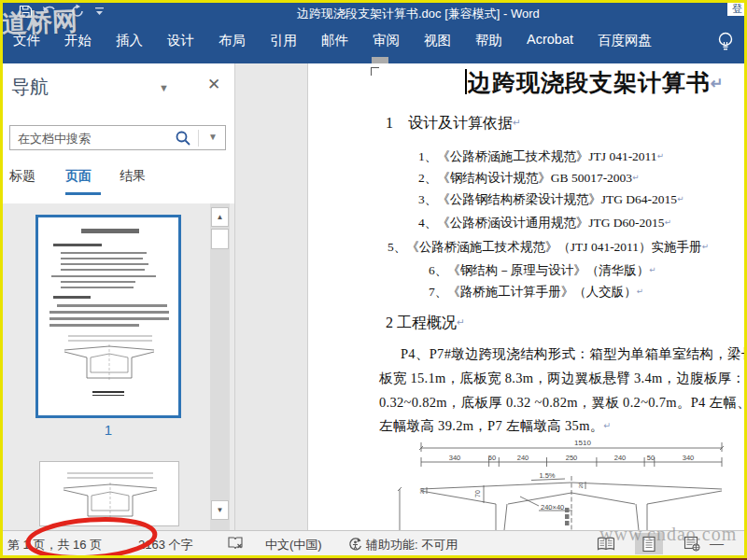  I want to click on accessibility-icon, so click(355, 545).